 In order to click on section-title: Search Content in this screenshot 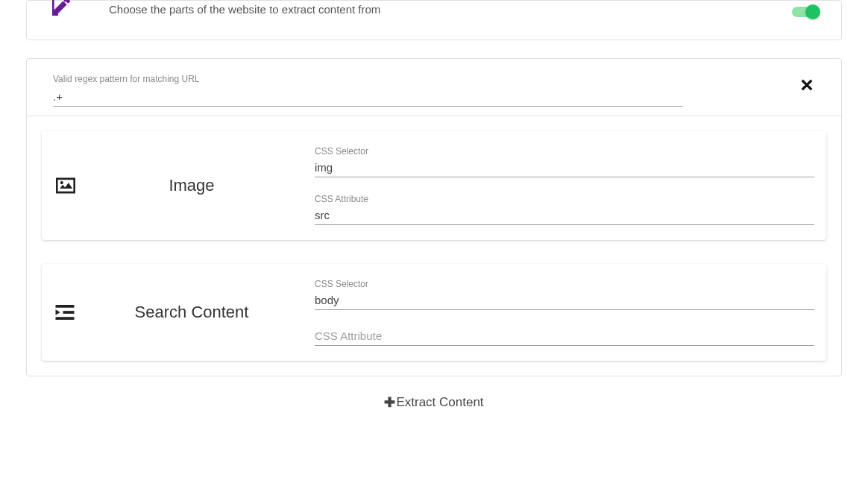, I will do `click(207, 312)`.